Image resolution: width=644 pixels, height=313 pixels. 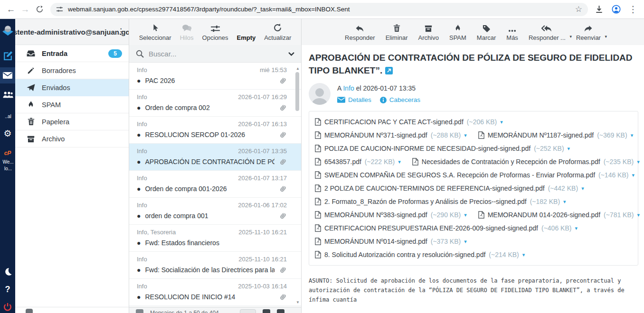 I want to click on scroll-down-icon: ▼, so click(x=298, y=303).